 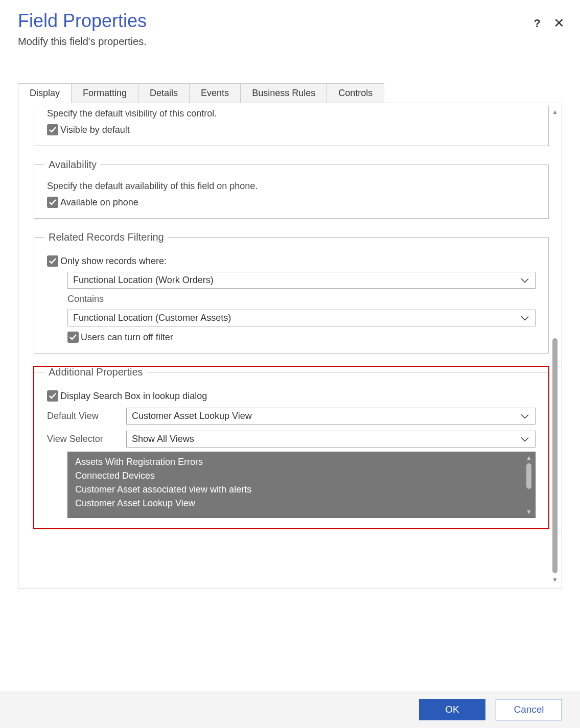 What do you see at coordinates (538, 24) in the screenshot?
I see `help-icon: ?` at bounding box center [538, 24].